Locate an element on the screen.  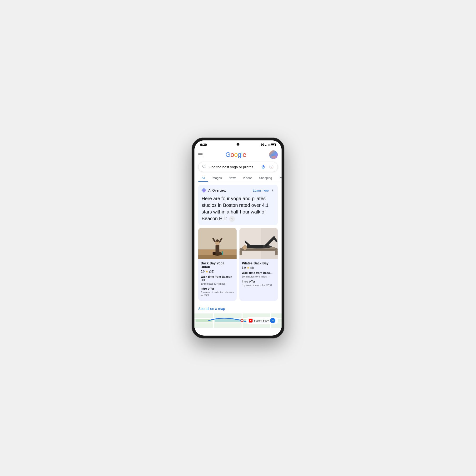
youtube-icon is located at coordinates (251, 321).